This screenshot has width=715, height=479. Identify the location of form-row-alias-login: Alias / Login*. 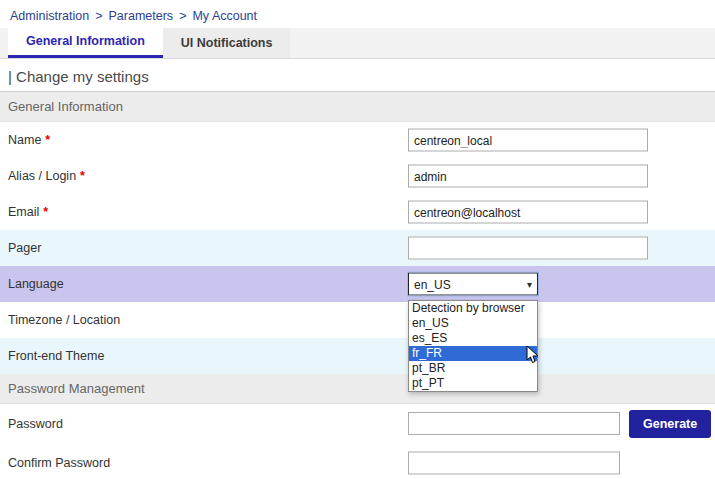
(358, 176).